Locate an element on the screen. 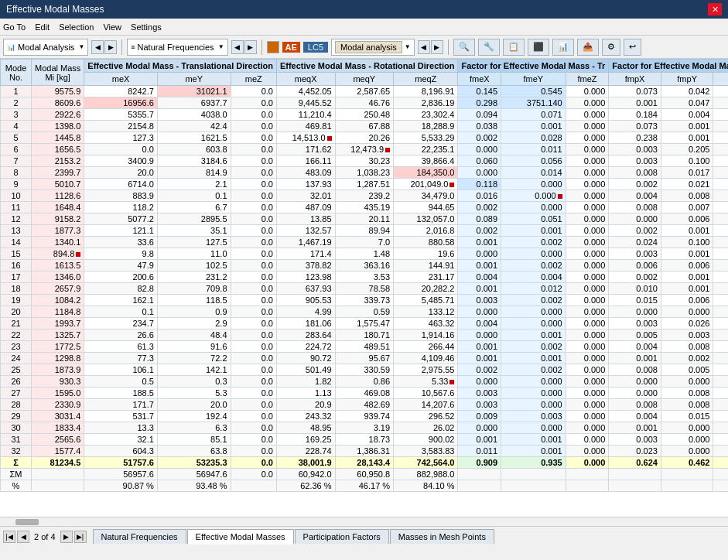  natural-freq-dropdown: ≡ Natural Frequencies ▼ is located at coordinates (177, 47).